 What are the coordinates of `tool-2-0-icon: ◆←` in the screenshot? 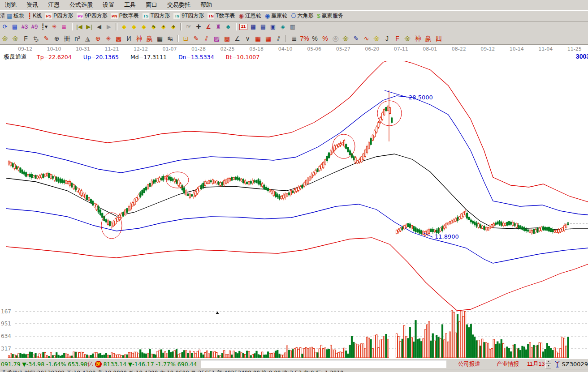 It's located at (124, 27).